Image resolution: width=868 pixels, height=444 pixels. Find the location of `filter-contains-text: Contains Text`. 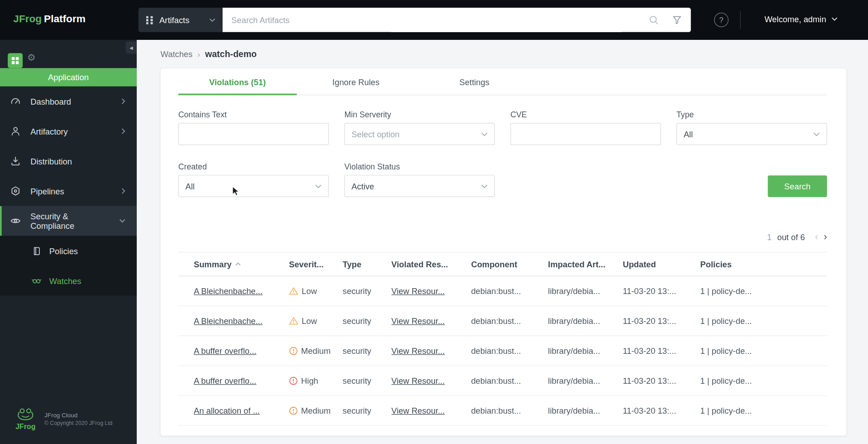

filter-contains-text: Contains Text is located at coordinates (254, 128).